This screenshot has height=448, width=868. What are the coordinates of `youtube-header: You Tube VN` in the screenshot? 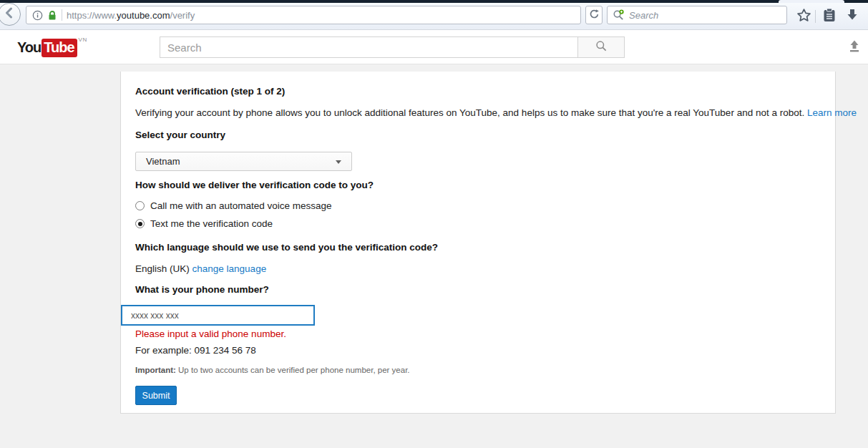 It's located at (434, 47).